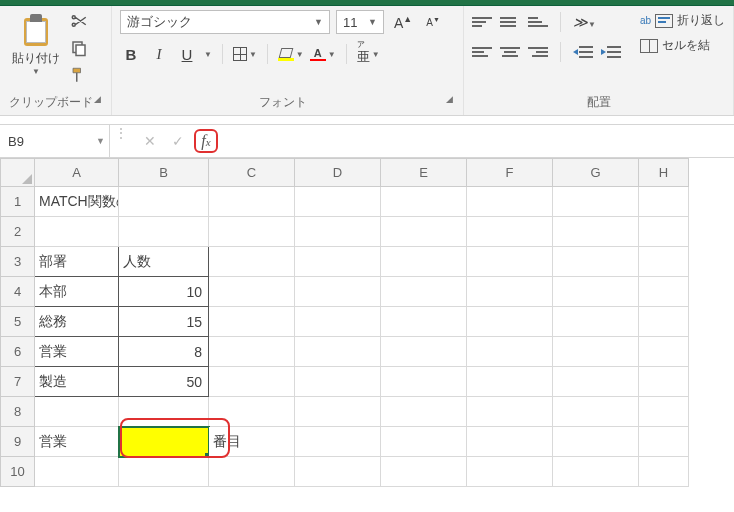 This screenshot has width=734, height=512. What do you see at coordinates (596, 442) in the screenshot?
I see `cell-G9` at bounding box center [596, 442].